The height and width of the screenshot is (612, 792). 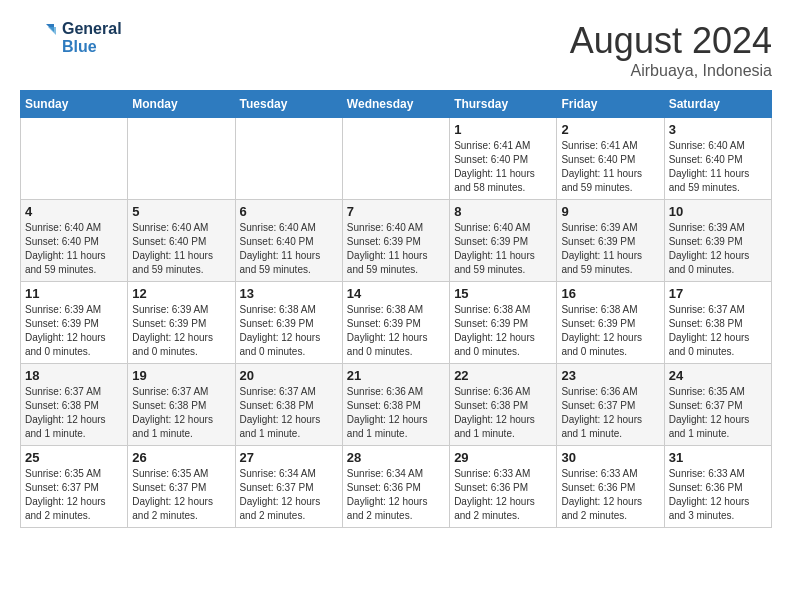 What do you see at coordinates (504, 405) in the screenshot?
I see `calendar-cell: 22Sunrise: 6:36 AMSunset: 6:38 PMDayligh…` at bounding box center [504, 405].